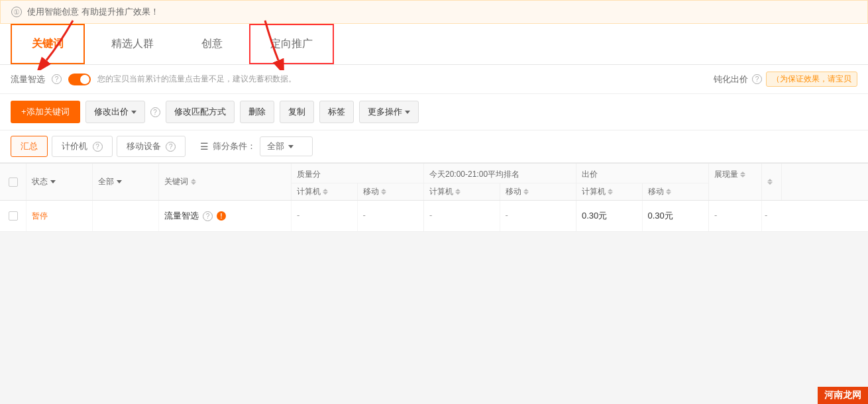 The width and height of the screenshot is (868, 404). I want to click on pc-help-icon: ?, so click(98, 147).